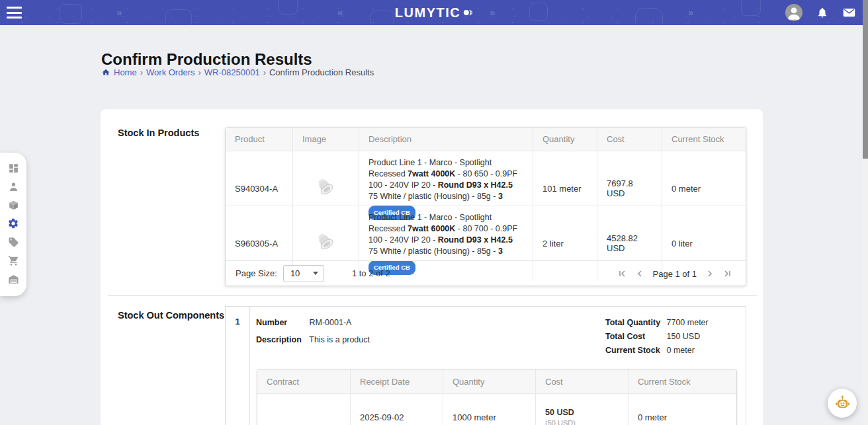  What do you see at coordinates (313, 335) in the screenshot?
I see `component-fields: Number RM-0001-A Description This is a p…` at bounding box center [313, 335].